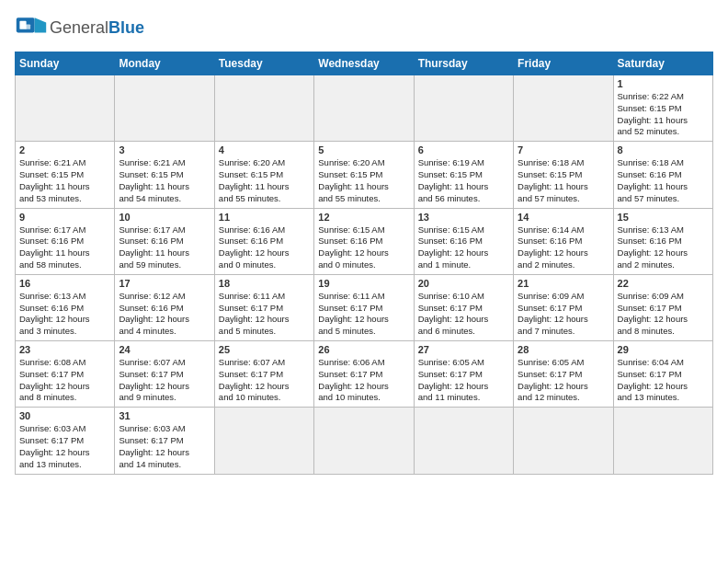  I want to click on calendar-day-cell: 13Sunrise: 6:15 AM Sunset: 6:16 PM Dayli…, so click(463, 241).